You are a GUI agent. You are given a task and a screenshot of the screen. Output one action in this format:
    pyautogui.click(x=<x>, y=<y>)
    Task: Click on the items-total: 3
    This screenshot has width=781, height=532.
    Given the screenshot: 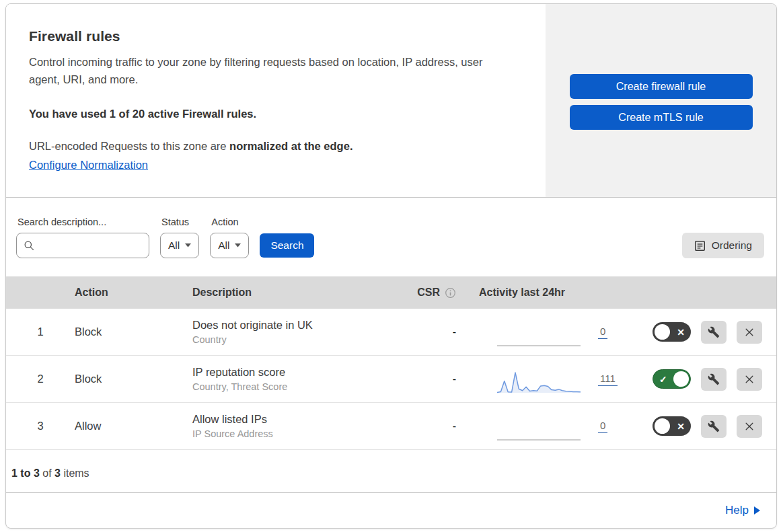 What is the action you would take?
    pyautogui.click(x=58, y=473)
    